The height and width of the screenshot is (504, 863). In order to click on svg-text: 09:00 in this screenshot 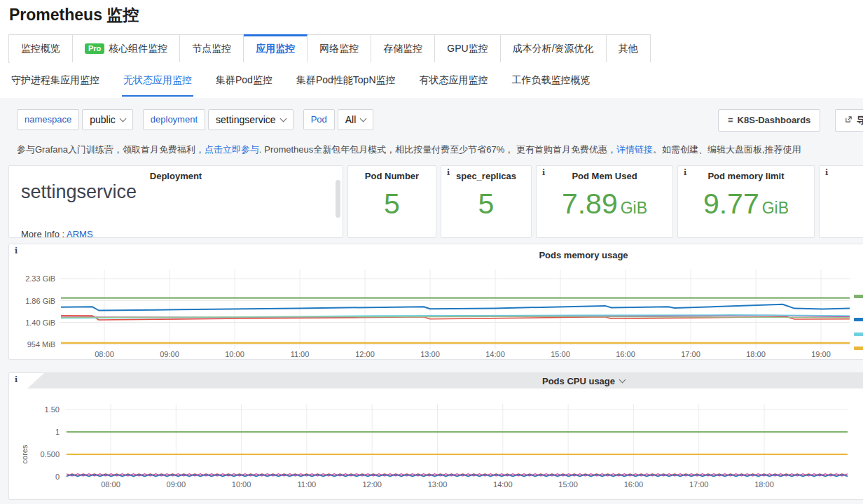, I will do `click(177, 484)`.